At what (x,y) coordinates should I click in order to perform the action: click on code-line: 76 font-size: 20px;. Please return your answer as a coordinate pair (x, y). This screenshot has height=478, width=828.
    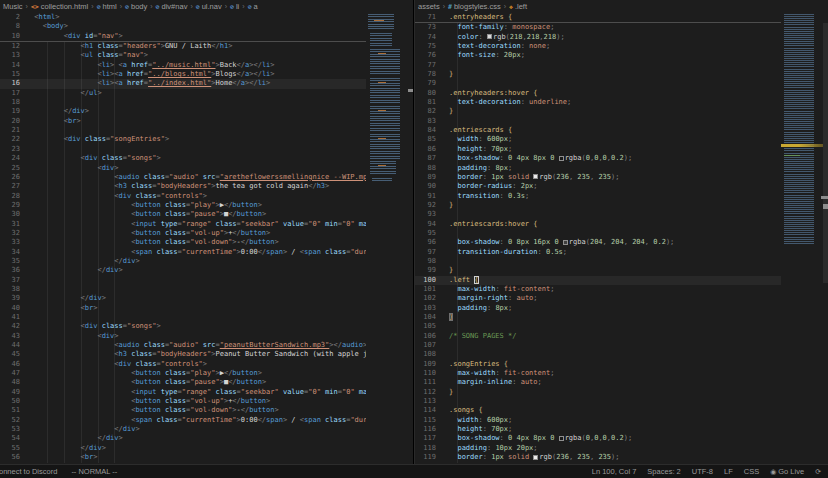
    Looking at the image, I should click on (622, 56).